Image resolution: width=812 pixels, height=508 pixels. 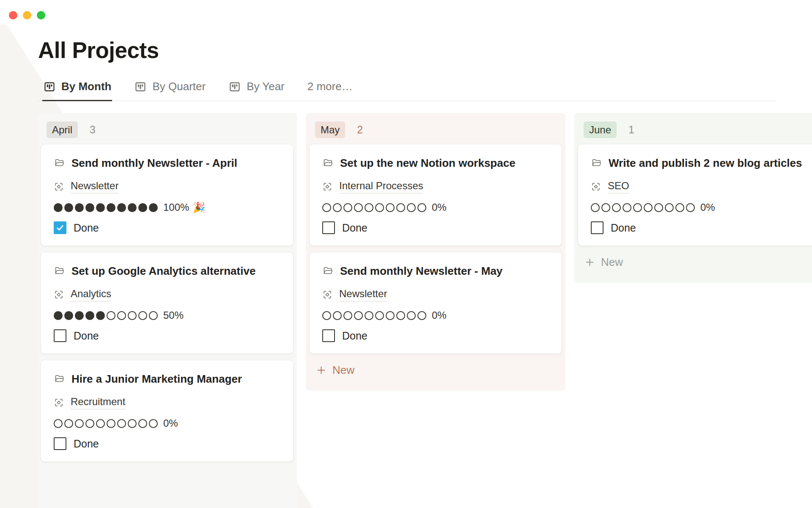 What do you see at coordinates (167, 129) in the screenshot?
I see `column-header: April3` at bounding box center [167, 129].